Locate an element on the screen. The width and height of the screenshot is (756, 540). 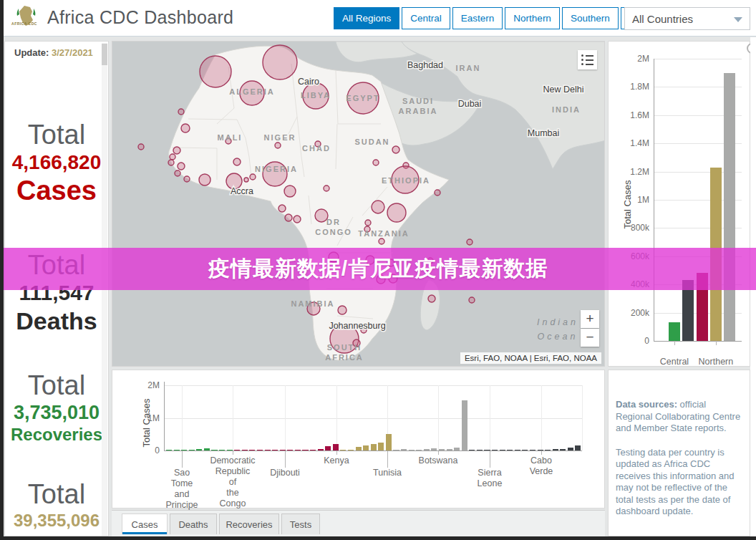
scrollbar-thumb is located at coordinates (105, 54).